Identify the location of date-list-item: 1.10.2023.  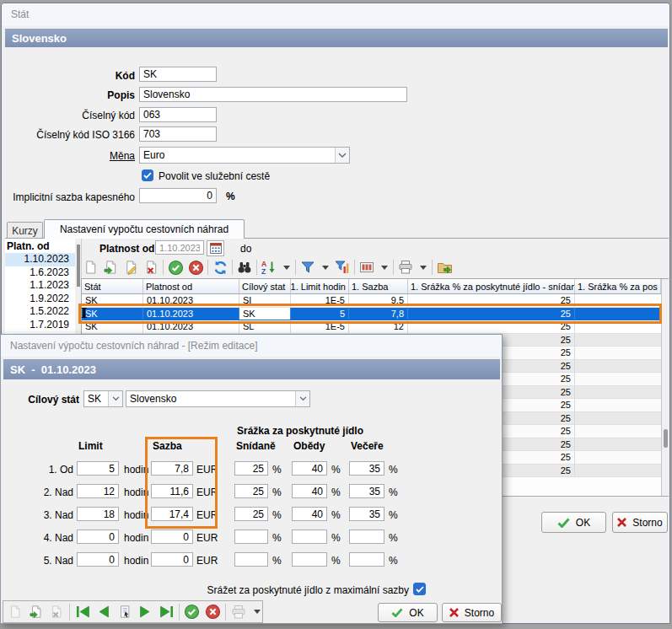
(40, 260).